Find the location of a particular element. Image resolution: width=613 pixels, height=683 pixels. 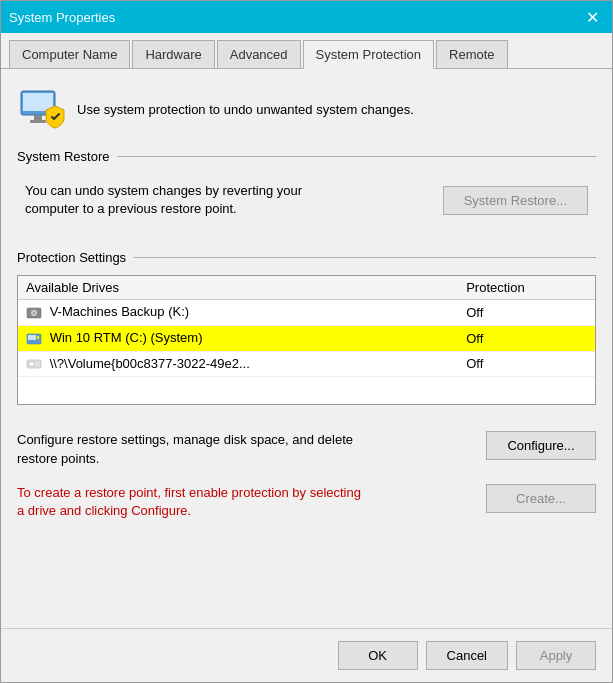

system-restore-area: You can undo system changes by reverting… is located at coordinates (306, 200).